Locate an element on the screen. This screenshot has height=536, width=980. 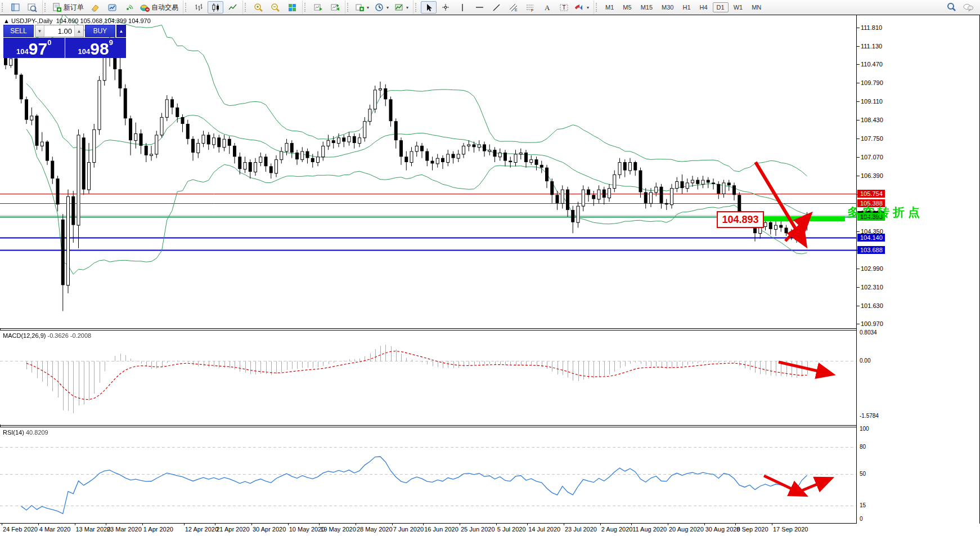
price-tick: 107.070 is located at coordinates (872, 157).